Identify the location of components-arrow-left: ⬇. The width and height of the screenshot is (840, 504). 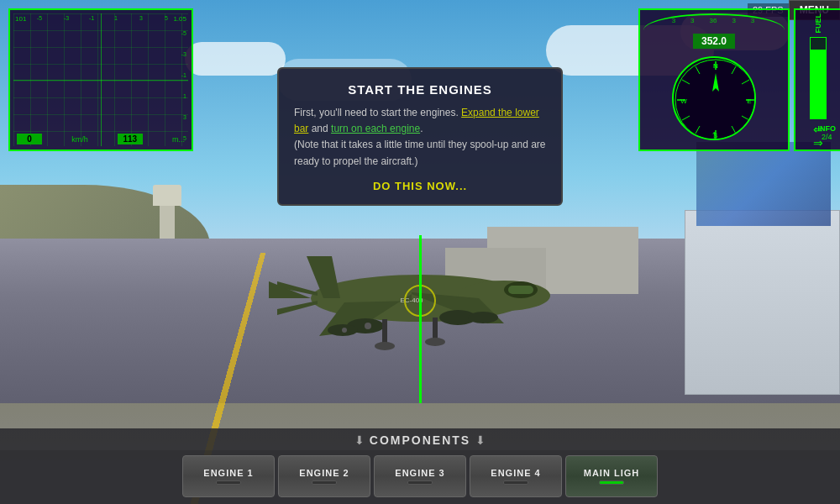
(360, 440).